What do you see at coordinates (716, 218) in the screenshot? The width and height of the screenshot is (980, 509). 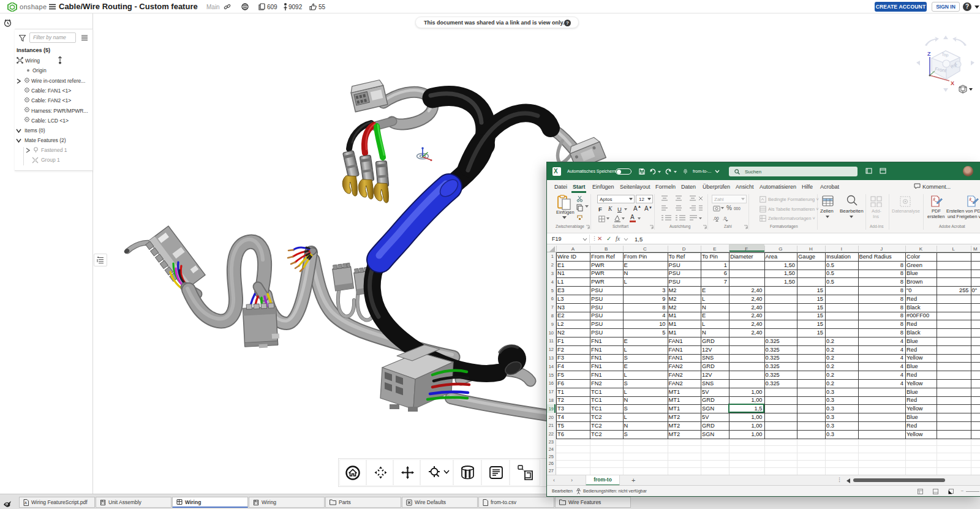 I see `svg-text: ,00` at bounding box center [716, 218].